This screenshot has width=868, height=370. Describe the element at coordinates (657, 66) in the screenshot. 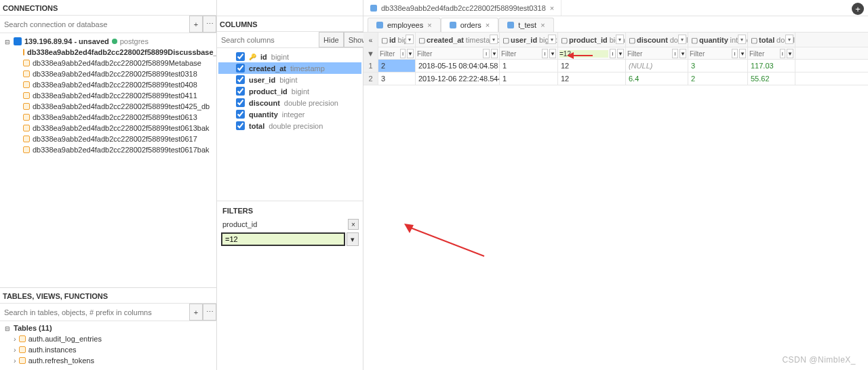

I see `cell: (NULL)` at that location.